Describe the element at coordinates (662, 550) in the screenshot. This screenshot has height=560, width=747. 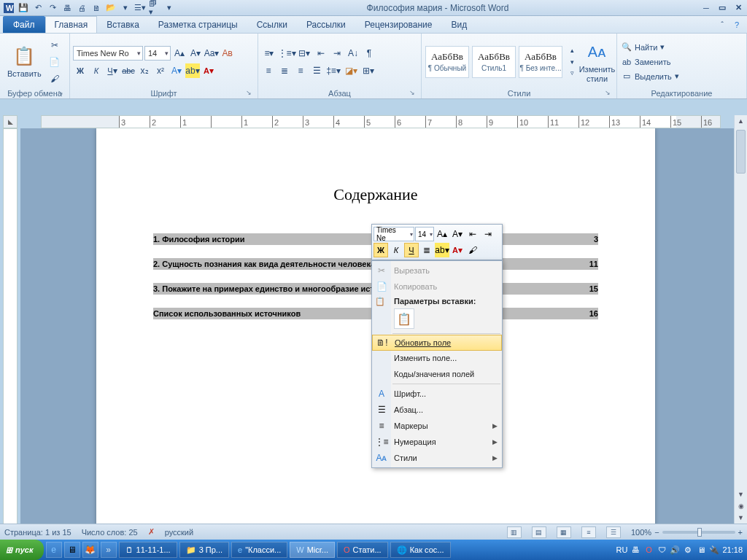
I see `tray-icon: 🛡` at that location.